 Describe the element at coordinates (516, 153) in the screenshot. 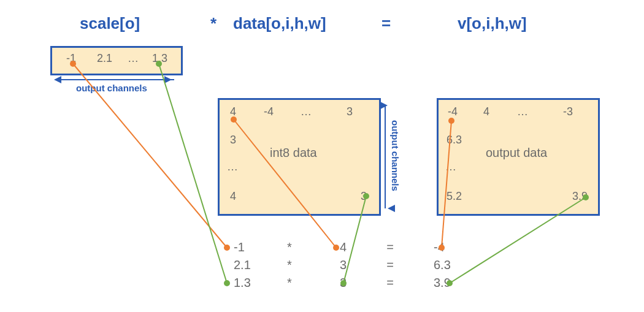

I see `out-label: output data` at that location.